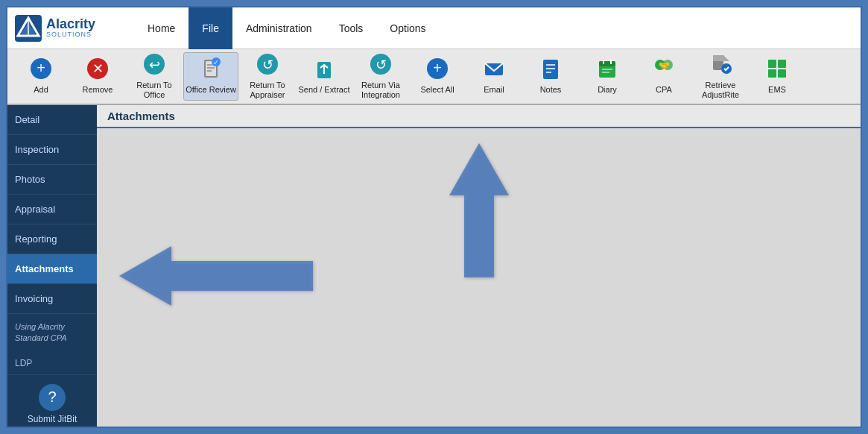 The image size is (868, 434). I want to click on nav-home: Home, so click(161, 28).